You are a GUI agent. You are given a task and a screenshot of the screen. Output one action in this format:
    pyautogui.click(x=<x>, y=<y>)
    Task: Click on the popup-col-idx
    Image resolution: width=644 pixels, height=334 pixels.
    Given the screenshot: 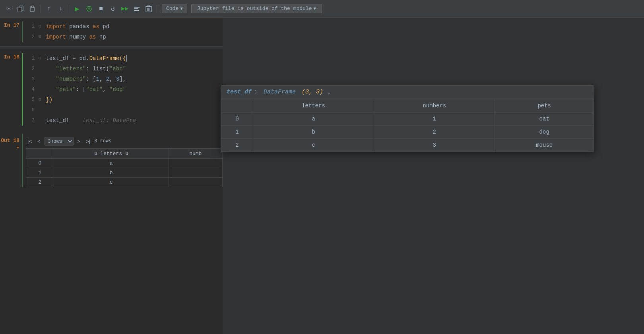 What is the action you would take?
    pyautogui.click(x=237, y=106)
    